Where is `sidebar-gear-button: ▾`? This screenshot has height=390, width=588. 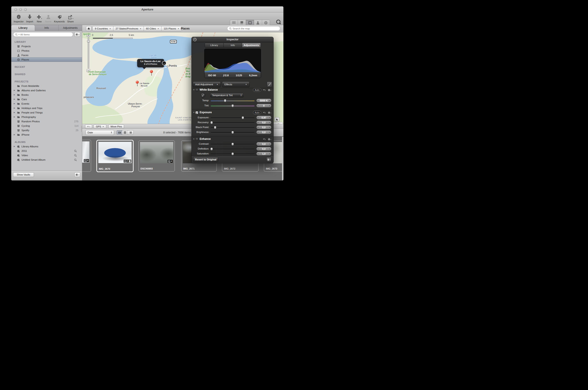 sidebar-gear-button: ▾ is located at coordinates (77, 175).